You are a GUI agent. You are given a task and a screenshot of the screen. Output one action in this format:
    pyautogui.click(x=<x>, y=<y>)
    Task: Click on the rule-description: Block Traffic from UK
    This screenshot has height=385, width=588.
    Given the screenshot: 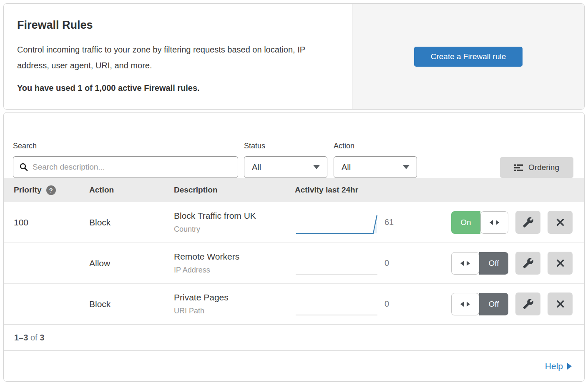 What is the action you would take?
    pyautogui.click(x=234, y=216)
    